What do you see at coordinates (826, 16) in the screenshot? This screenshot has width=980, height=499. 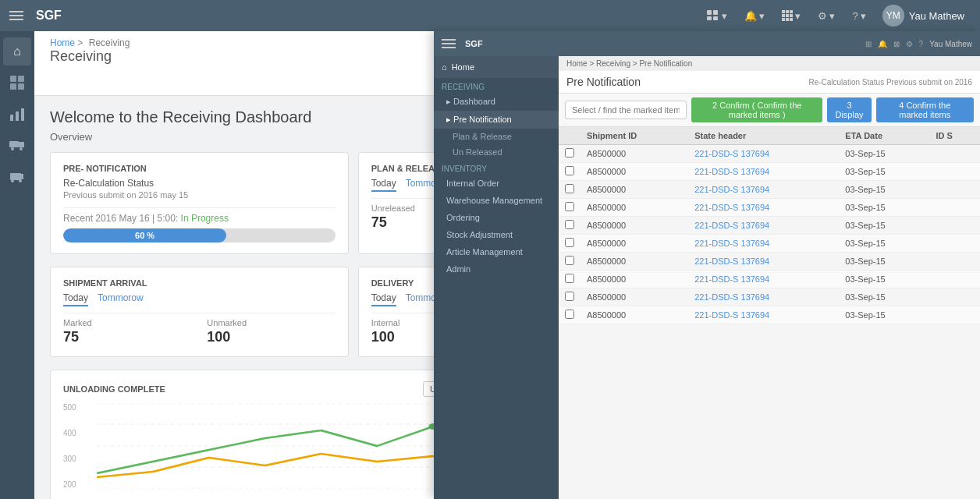 I see `settings-button: ⚙ ▾` at bounding box center [826, 16].